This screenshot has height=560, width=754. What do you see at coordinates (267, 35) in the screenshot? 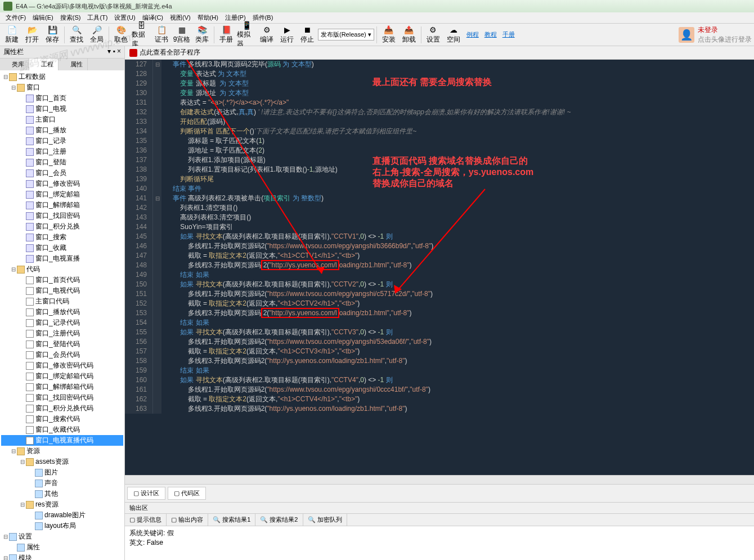
I see `toolbar-编译: ⚙编译` at bounding box center [267, 35].